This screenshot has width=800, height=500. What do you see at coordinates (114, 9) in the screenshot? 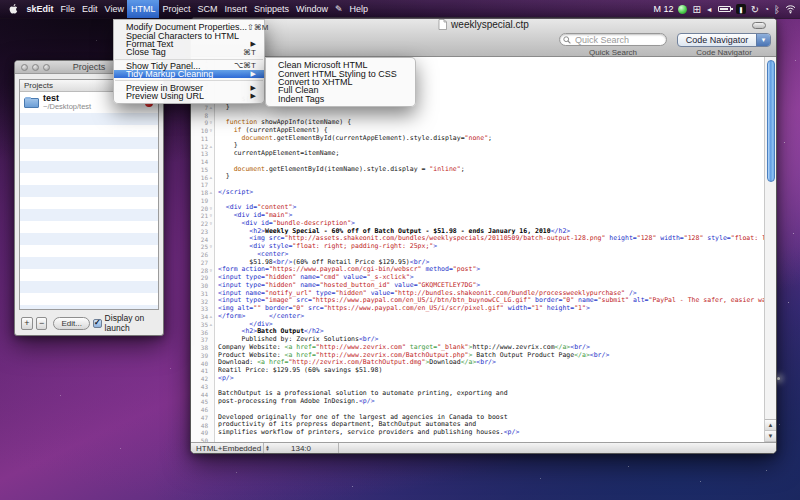
I see `menubar-item-view: View` at bounding box center [114, 9].